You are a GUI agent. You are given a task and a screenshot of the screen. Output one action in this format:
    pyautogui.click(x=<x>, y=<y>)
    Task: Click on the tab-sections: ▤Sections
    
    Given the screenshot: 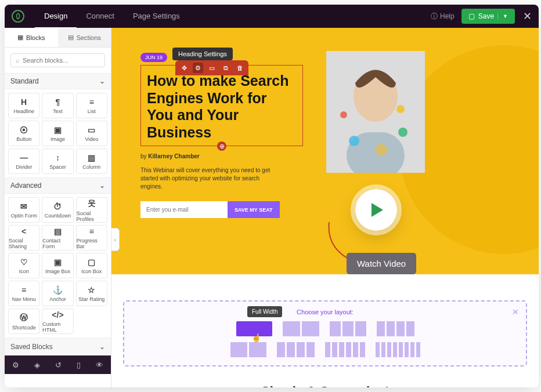 What is the action you would take?
    pyautogui.click(x=85, y=37)
    